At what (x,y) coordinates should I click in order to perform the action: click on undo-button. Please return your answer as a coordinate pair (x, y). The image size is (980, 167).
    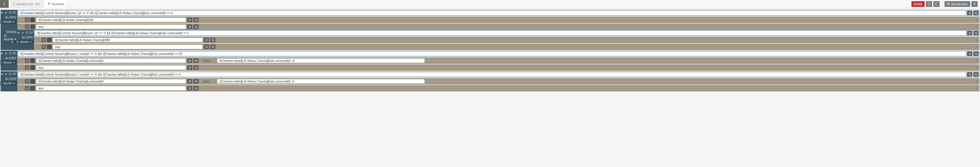
    Looking at the image, I should click on (929, 4).